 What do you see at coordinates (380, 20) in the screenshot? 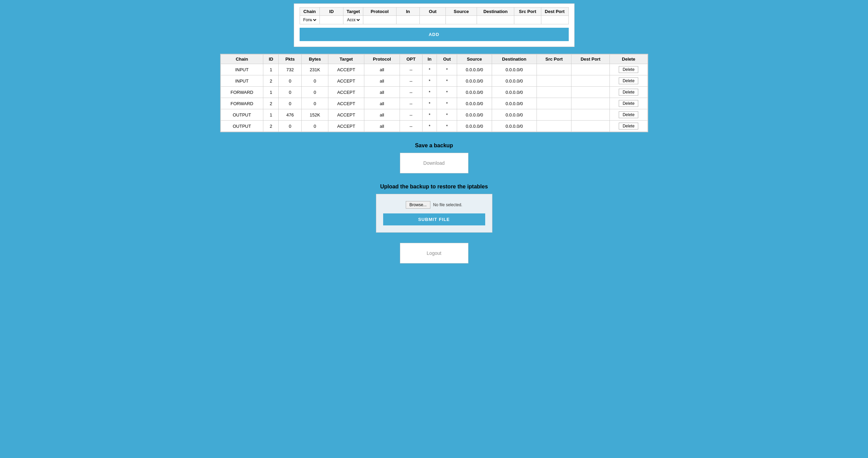
I see `protocol-input` at bounding box center [380, 20].